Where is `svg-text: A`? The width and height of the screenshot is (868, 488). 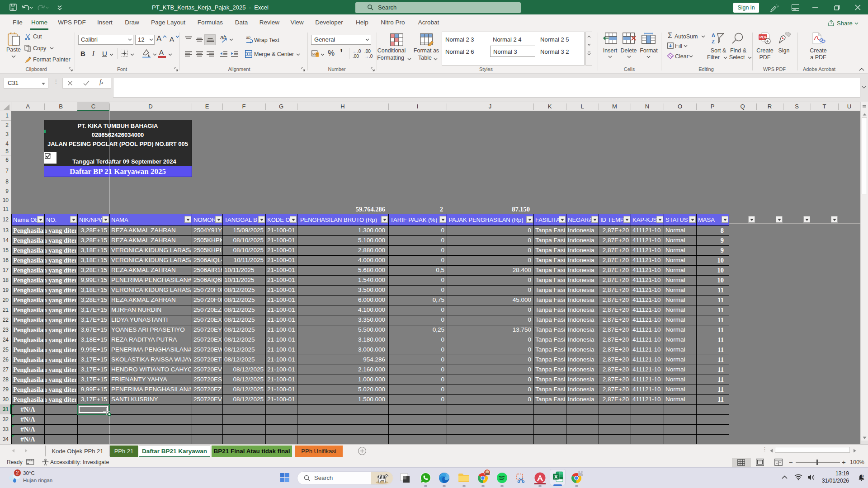 svg-text: A is located at coordinates (713, 35).